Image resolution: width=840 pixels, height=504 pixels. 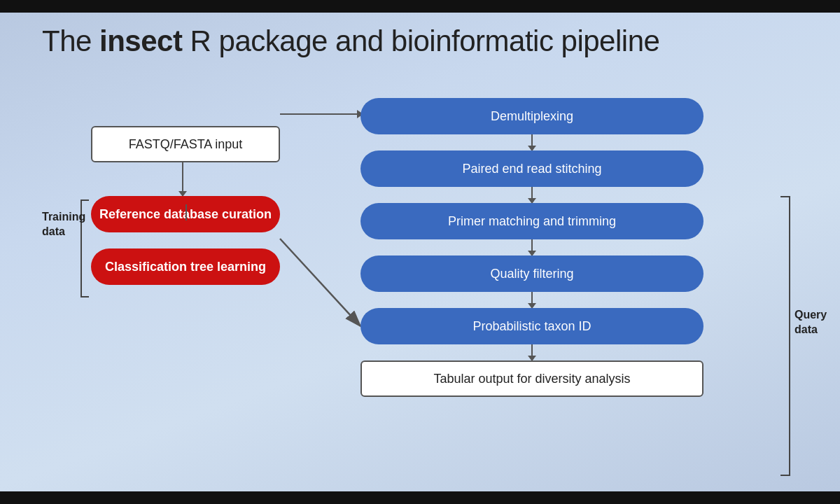 What do you see at coordinates (532, 169) in the screenshot?
I see `paired-label: Paired end read stitching` at bounding box center [532, 169].